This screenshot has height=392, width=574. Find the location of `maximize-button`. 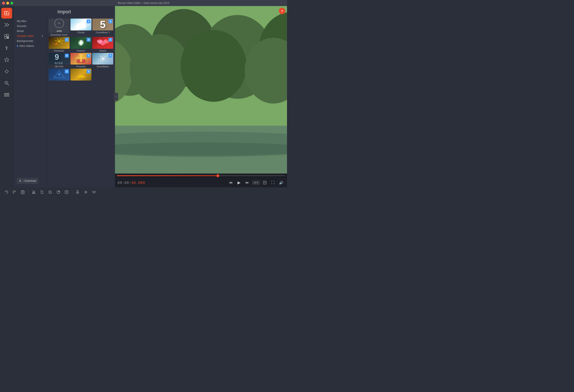

maximize-button is located at coordinates (12, 3).